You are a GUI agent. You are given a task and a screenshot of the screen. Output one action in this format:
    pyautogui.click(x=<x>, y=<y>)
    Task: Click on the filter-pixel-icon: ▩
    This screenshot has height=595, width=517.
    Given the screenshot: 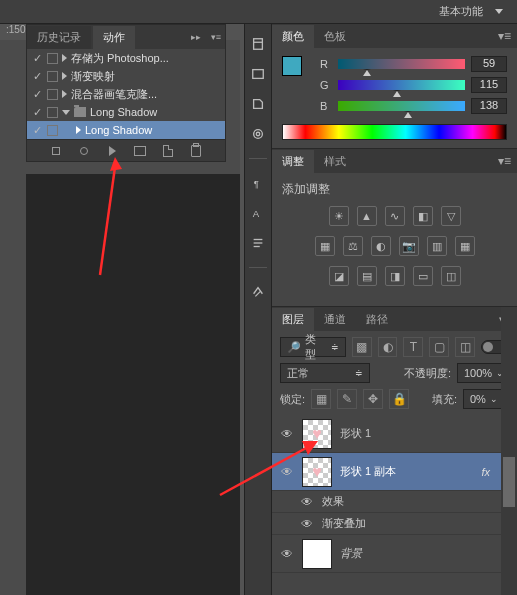 What is the action you would take?
    pyautogui.click(x=362, y=347)
    